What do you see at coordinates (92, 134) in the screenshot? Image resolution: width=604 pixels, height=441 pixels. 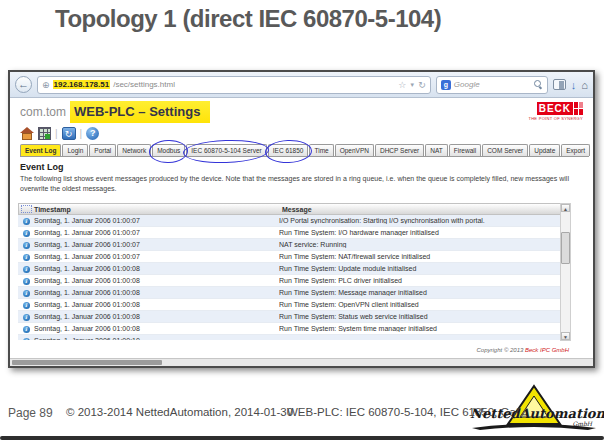 I see `help-icon: ?` at bounding box center [92, 134].